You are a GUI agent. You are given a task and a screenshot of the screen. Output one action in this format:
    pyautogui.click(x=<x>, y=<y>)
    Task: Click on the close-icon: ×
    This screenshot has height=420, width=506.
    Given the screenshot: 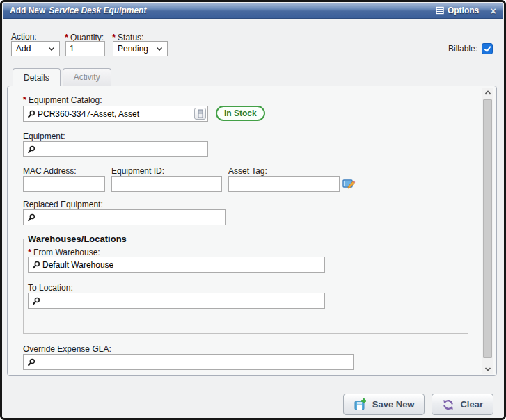 What is the action you would take?
    pyautogui.click(x=493, y=11)
    